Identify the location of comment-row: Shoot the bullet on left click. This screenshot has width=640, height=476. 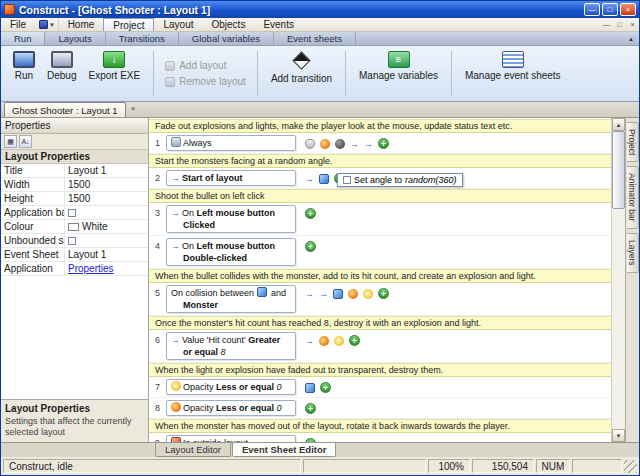
(380, 196).